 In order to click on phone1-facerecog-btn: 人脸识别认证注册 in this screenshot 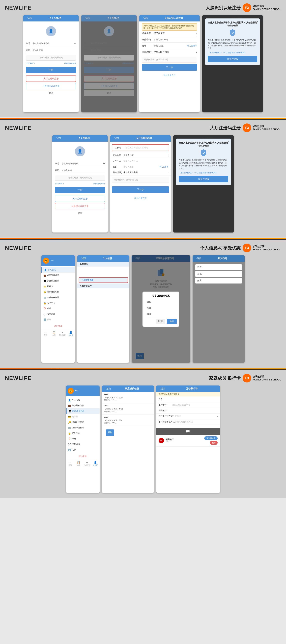, I will do `click(51, 86)`.